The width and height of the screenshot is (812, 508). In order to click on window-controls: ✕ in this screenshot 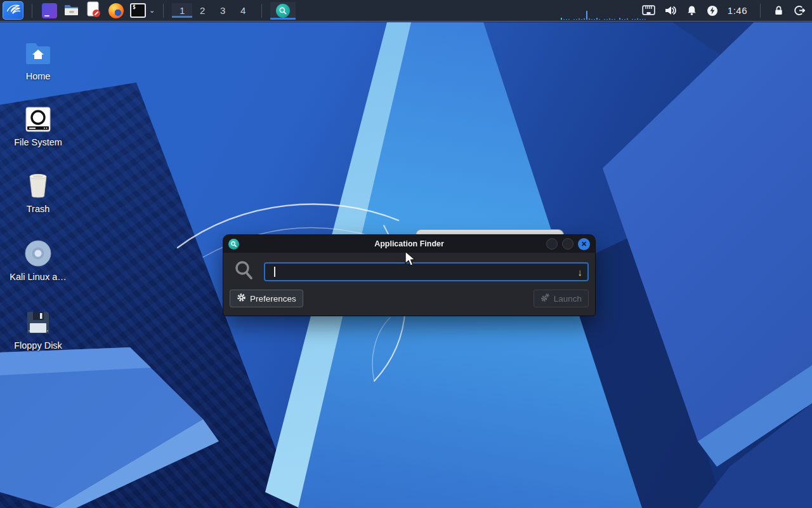, I will do `click(568, 244)`.